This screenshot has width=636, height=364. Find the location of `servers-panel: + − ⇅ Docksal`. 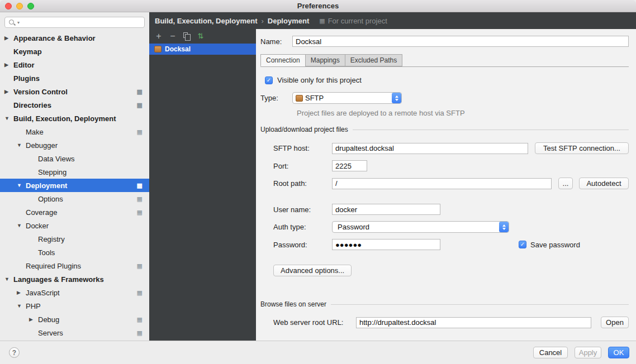

servers-panel: + − ⇅ Docksal is located at coordinates (202, 185).